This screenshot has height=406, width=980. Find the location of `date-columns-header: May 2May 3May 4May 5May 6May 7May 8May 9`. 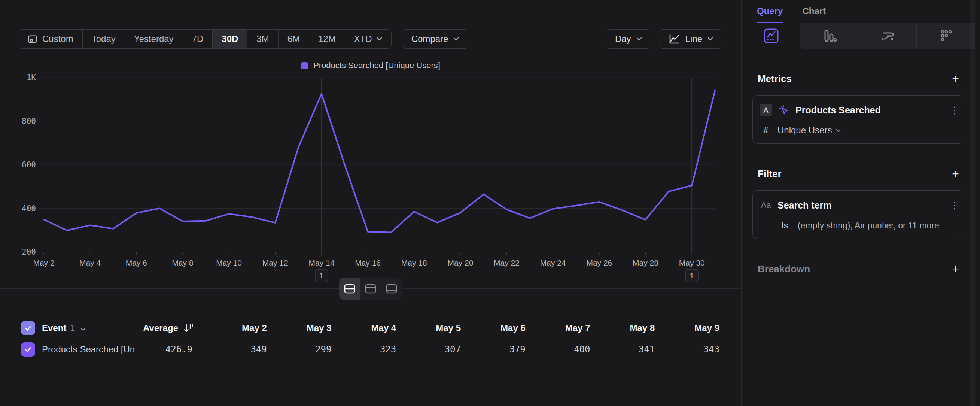

date-columns-header: May 2May 3May 4May 5May 6May 7May 8May 9 is located at coordinates (472, 328).